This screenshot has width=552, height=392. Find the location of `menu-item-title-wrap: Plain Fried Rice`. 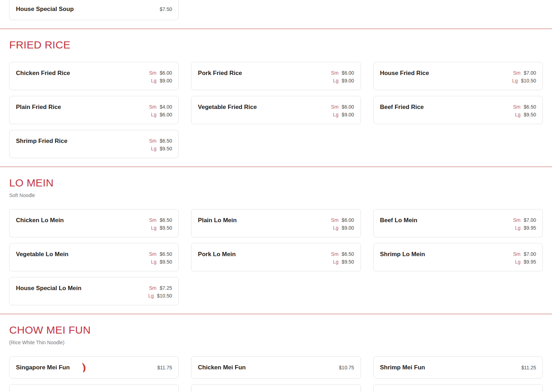

menu-item-title-wrap: Plain Fried Rice is located at coordinates (39, 107).